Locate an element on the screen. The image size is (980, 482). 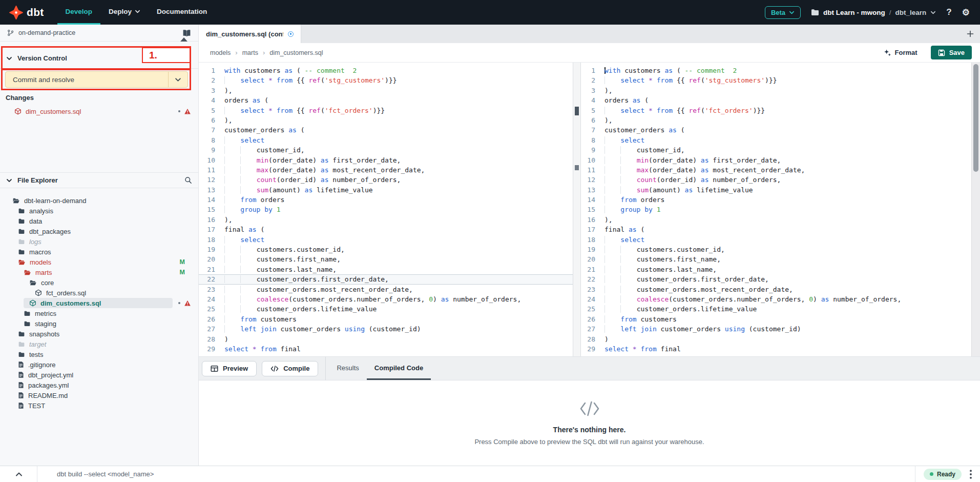
file-tree-item-analysis: analysis is located at coordinates (99, 211).